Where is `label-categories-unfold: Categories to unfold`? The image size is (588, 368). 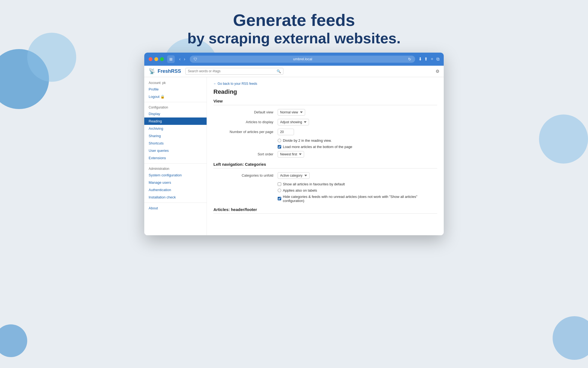
label-categories-unfold: Categories to unfold is located at coordinates (243, 176).